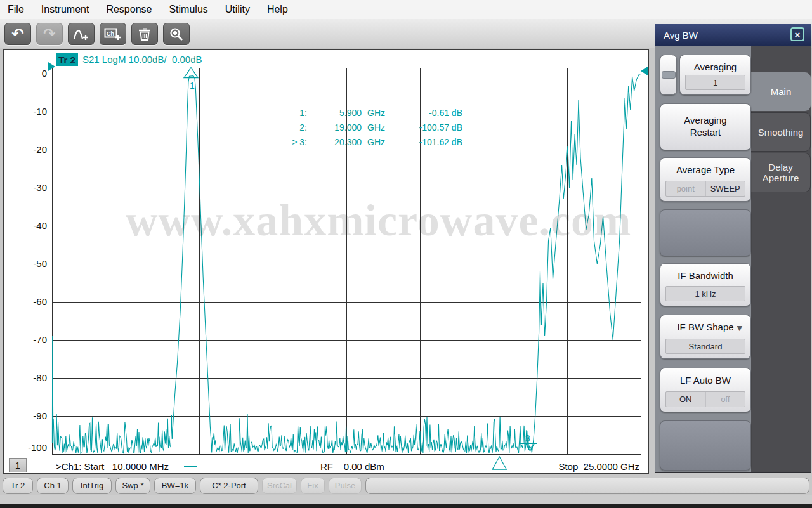  Describe the element at coordinates (237, 10) in the screenshot. I see `menu-item-utility: Utility` at that location.